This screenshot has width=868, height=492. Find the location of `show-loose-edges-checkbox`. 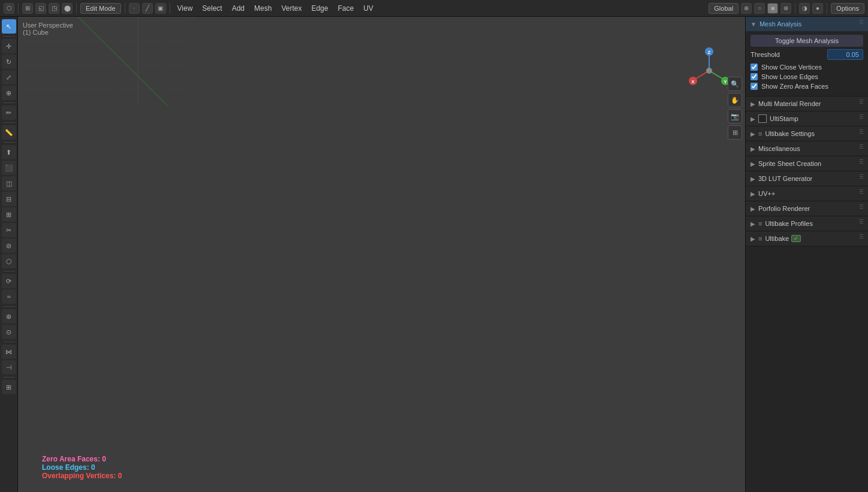

show-loose-edges-checkbox is located at coordinates (754, 77).